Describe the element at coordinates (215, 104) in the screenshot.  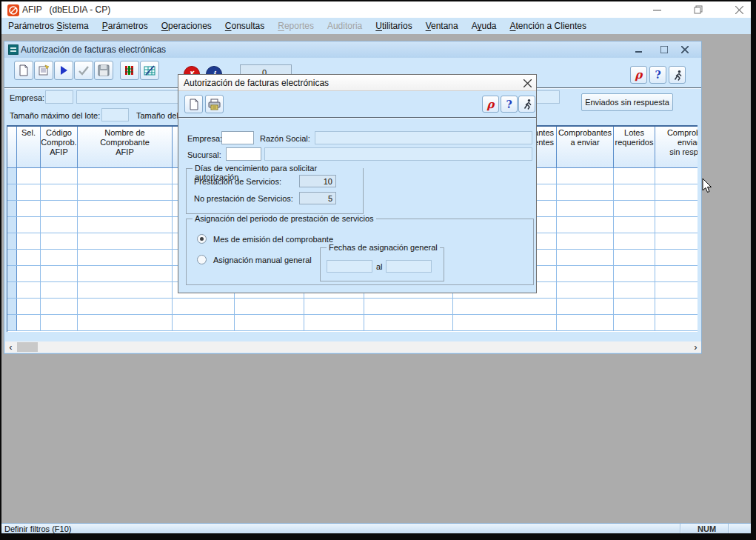
I see `dialog-print-button` at that location.